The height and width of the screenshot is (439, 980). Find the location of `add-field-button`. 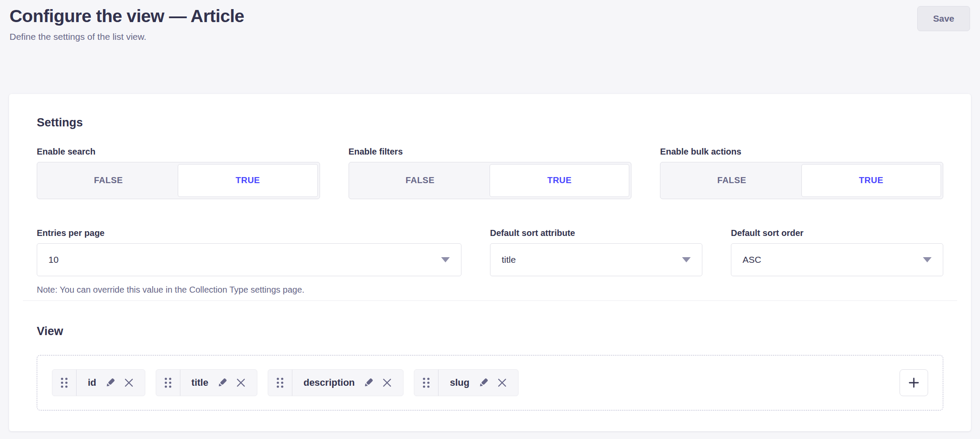

add-field-button is located at coordinates (914, 383).